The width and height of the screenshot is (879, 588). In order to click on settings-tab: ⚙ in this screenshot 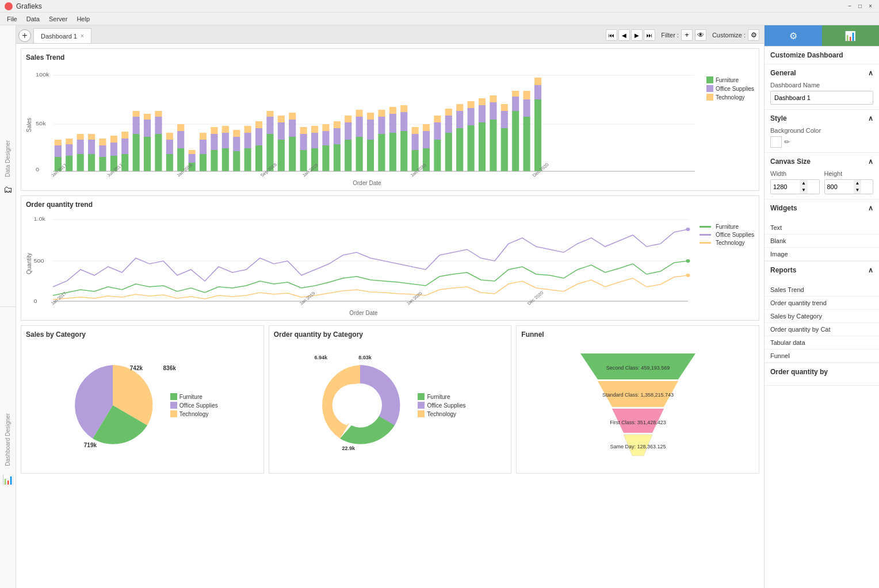, I will do `click(793, 36)`.